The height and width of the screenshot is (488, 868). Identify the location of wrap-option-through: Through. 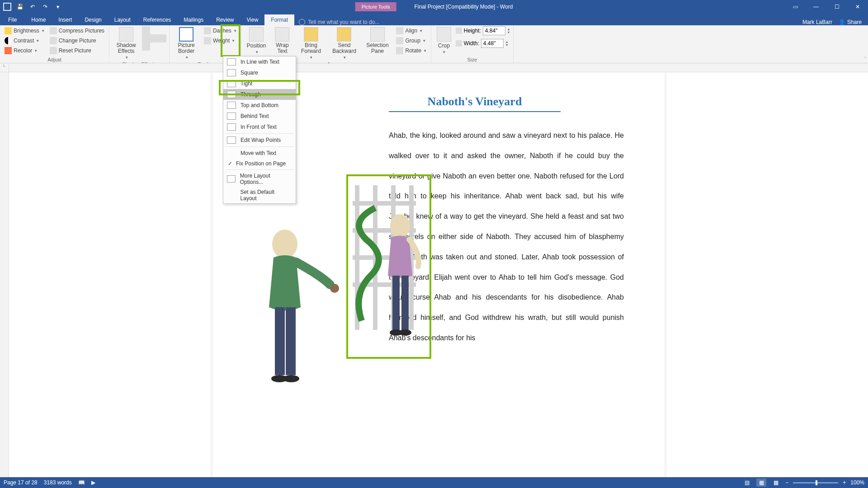
(259, 94).